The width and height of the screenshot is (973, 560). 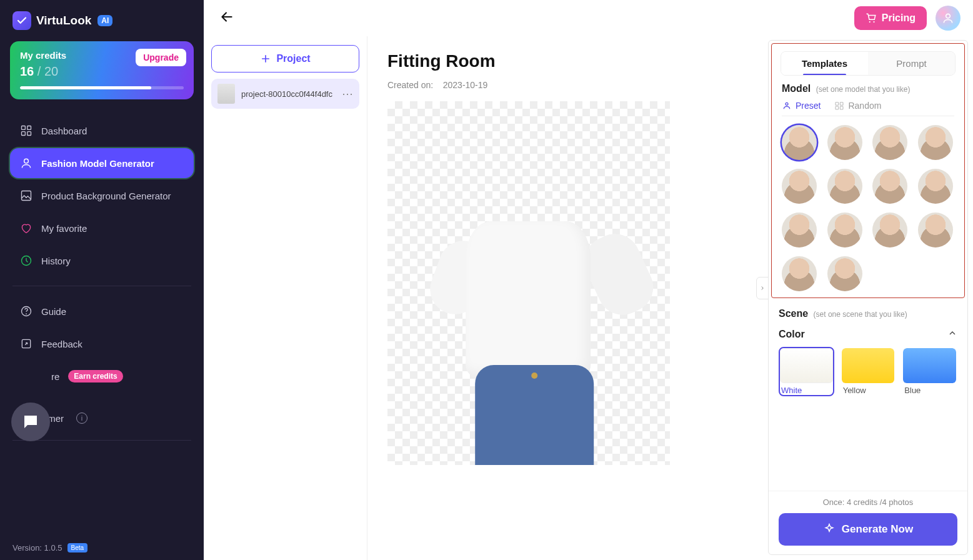 What do you see at coordinates (857, 106) in the screenshot?
I see `subtab-random: Random` at bounding box center [857, 106].